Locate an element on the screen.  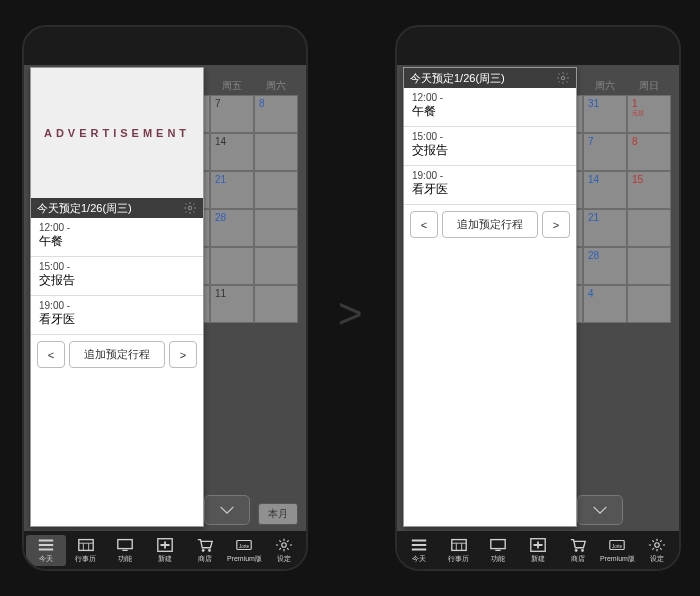
nav-label: 商店 is located at coordinates (578, 559).